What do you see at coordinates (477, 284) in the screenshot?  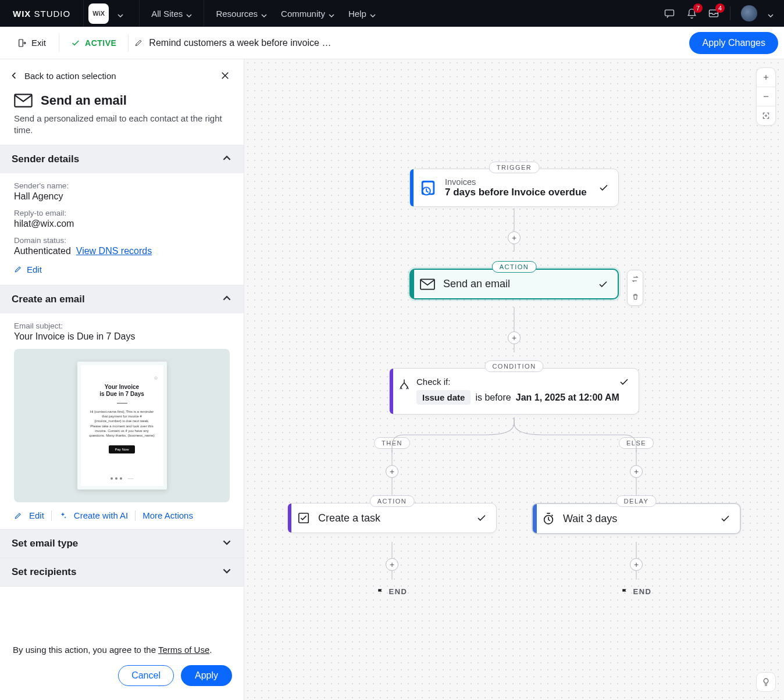 I see `action-email-label: Send an email` at bounding box center [477, 284].